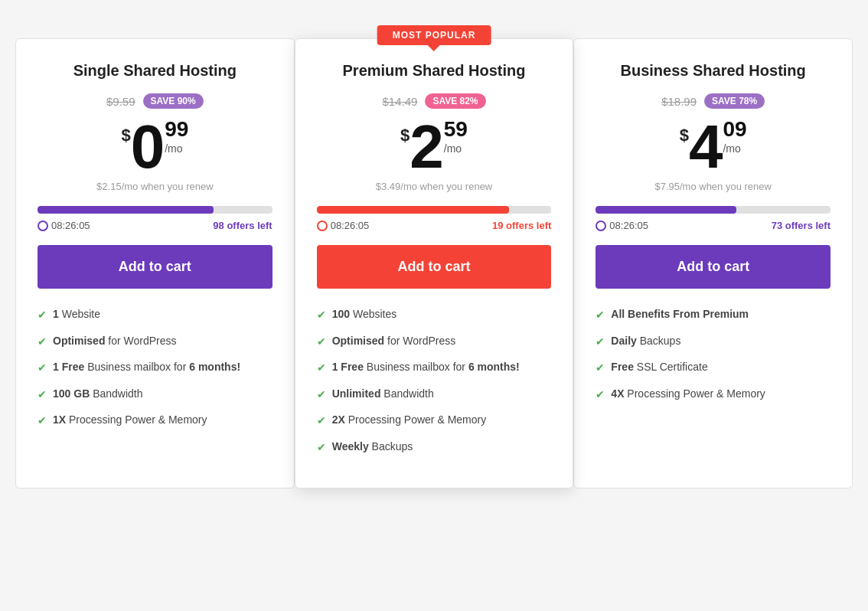 The image size is (868, 611). What do you see at coordinates (147, 368) in the screenshot?
I see `feature-text-single-2: 1 Free Business mailbox for 6 months!` at bounding box center [147, 368].